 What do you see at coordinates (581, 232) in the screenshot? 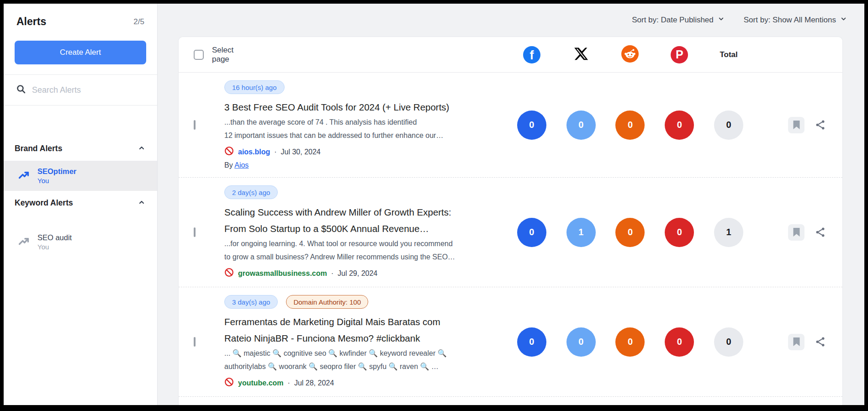
I see `x-count: 1` at bounding box center [581, 232].